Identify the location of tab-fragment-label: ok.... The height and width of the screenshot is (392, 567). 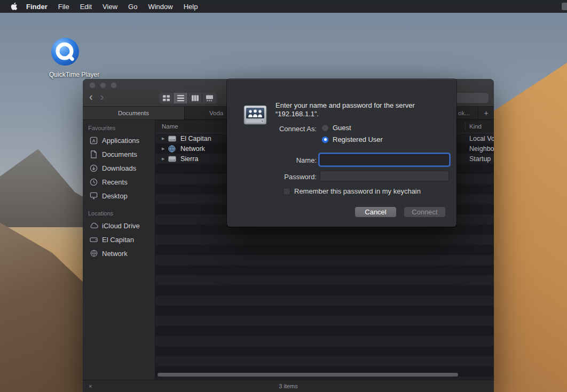
(464, 113).